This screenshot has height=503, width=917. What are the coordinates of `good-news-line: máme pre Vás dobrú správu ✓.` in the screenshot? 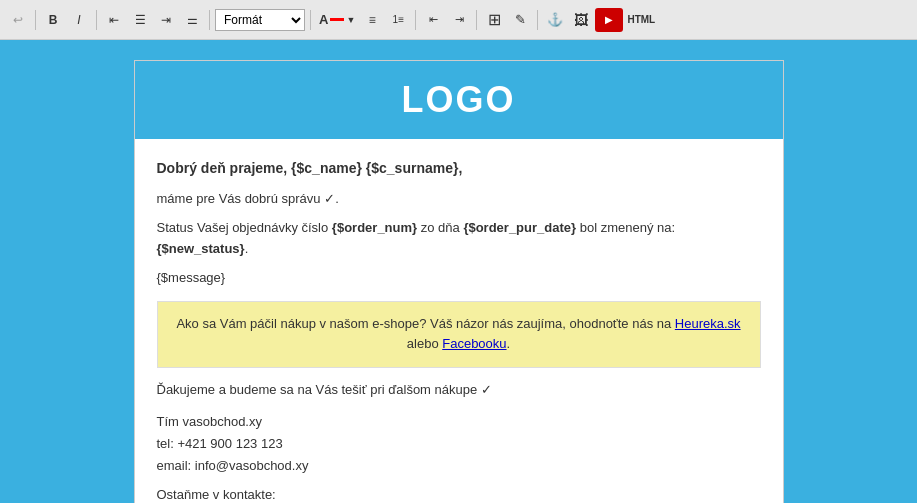 It's located at (459, 200).